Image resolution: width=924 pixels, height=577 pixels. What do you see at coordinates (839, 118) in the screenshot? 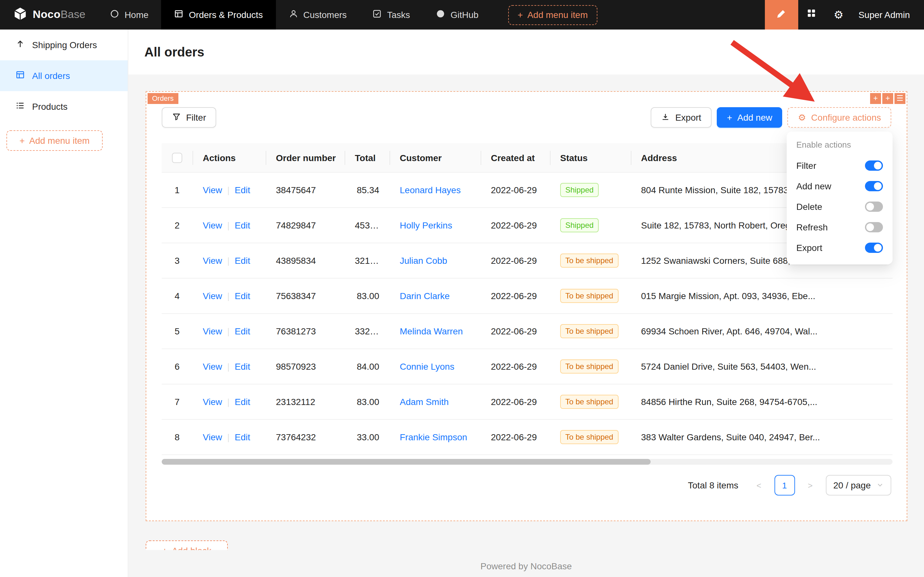
I see `configure-actions-button: ⚙ Configure actions` at bounding box center [839, 118].